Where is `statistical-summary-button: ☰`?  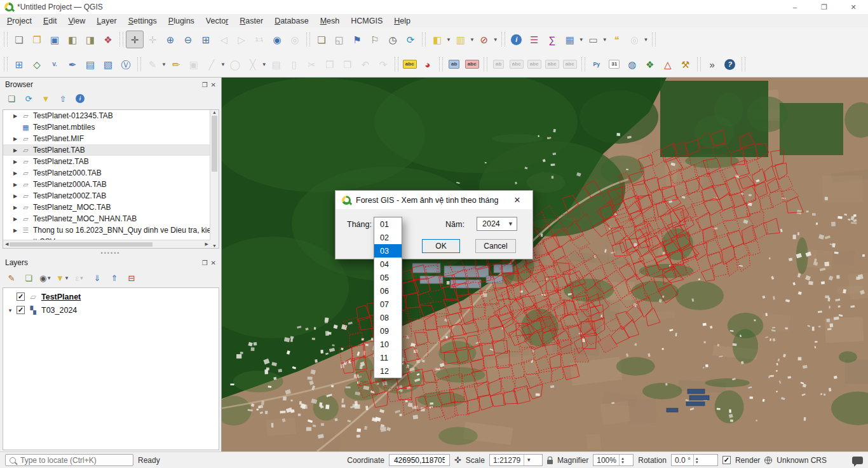
statistical-summary-button: ☰ is located at coordinates (534, 39).